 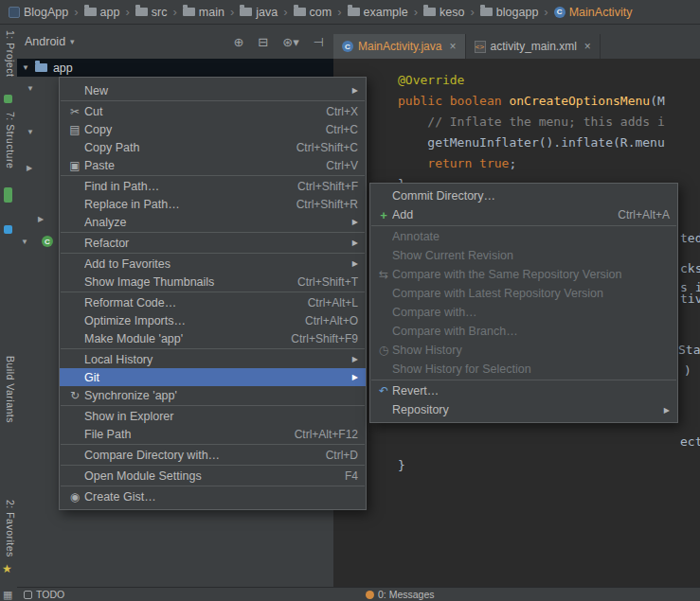 I want to click on menu-item-copy: ▤CopyCtrl+C, so click(x=212, y=129).